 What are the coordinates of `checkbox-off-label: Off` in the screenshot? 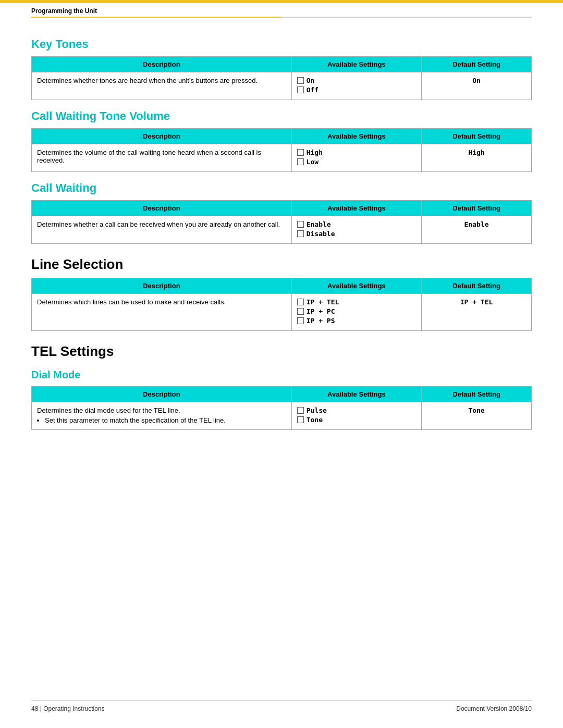 It's located at (313, 90).